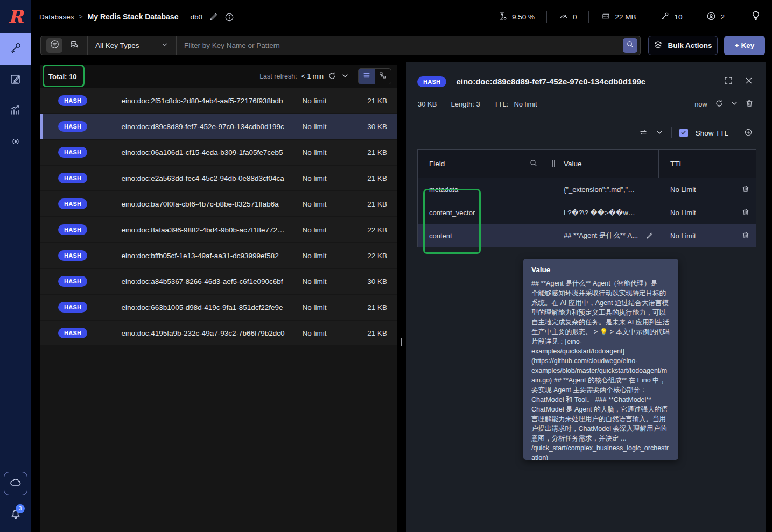 The width and height of the screenshot is (772, 532). I want to click on field-name: content_vector, so click(452, 213).